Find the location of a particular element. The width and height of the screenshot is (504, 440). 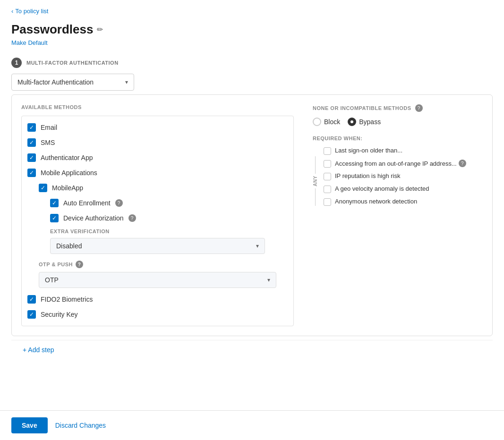

method-authenticator-app: ✓ Authenticator App is located at coordinates (158, 158).